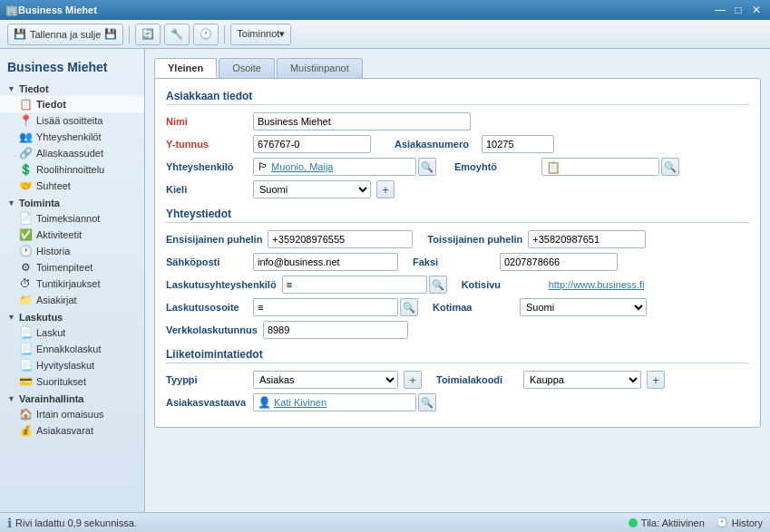  I want to click on activity-icon: ✅, so click(25, 235).